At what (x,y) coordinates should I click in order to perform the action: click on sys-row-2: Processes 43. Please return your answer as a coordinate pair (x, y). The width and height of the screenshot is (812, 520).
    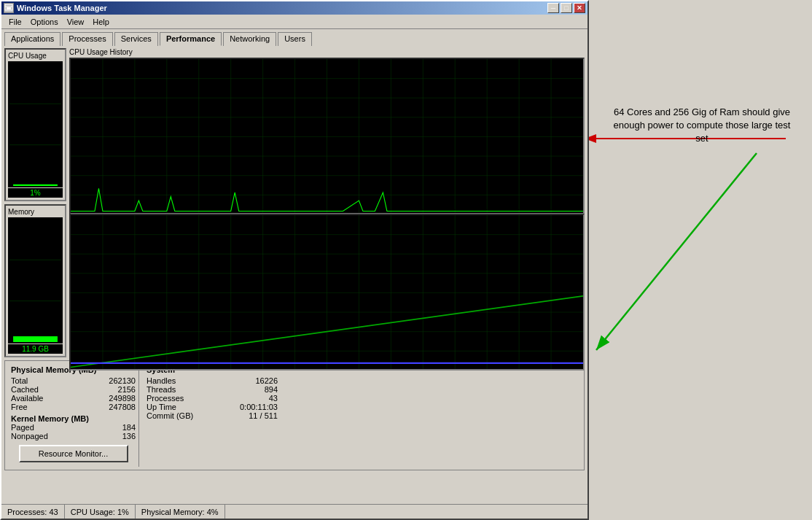
    Looking at the image, I should click on (212, 398).